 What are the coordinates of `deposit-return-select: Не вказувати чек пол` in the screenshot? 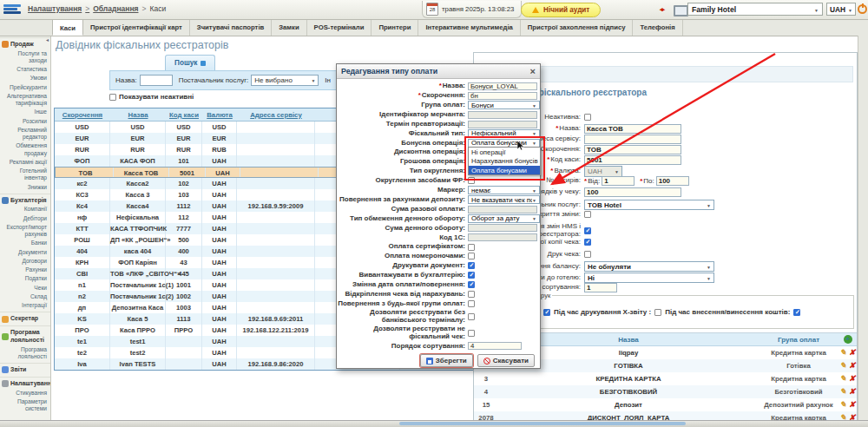 It's located at (503, 200).